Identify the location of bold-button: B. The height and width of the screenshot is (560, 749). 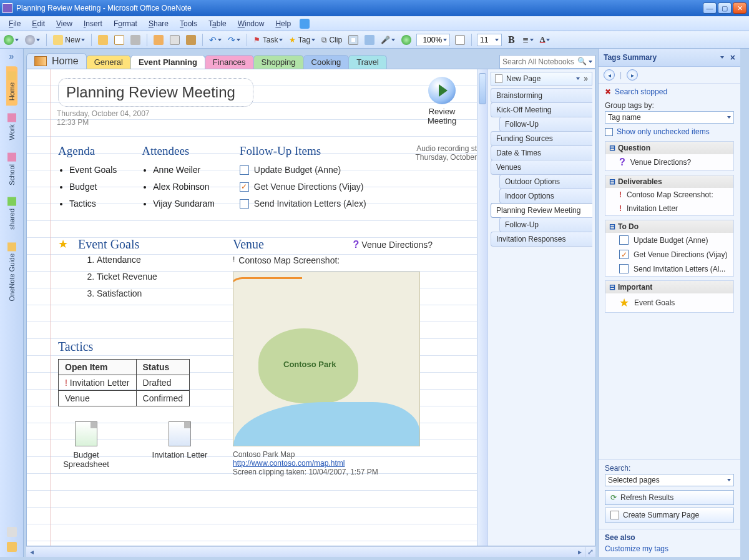
(512, 40).